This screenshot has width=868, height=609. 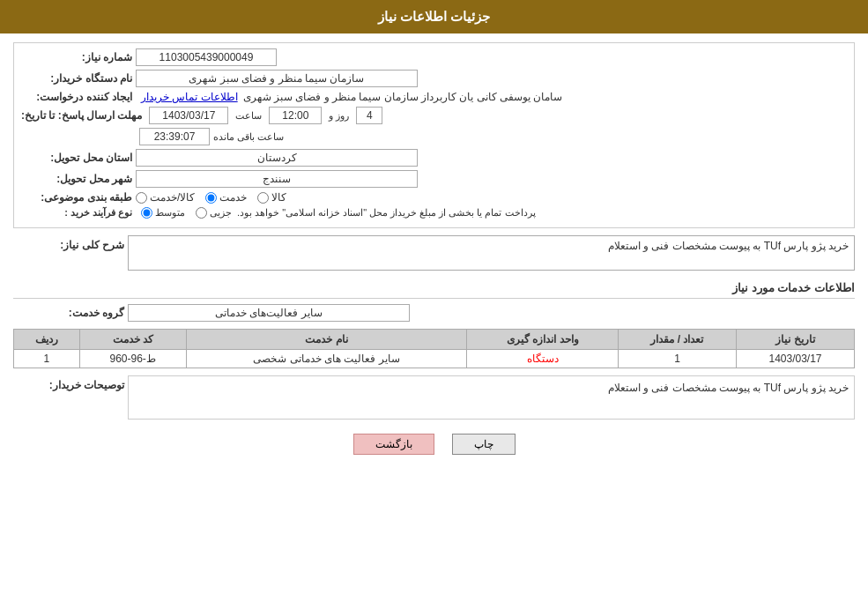 What do you see at coordinates (434, 97) in the screenshot?
I see `ijadKonande-row: ایجاد کننده درخواست: اطلاعات تماس خریدار…` at bounding box center [434, 97].